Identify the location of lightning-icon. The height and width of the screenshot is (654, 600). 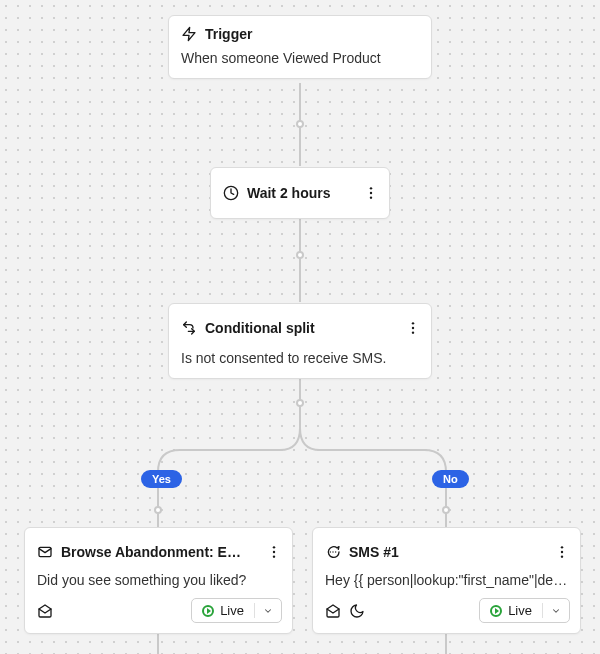
(189, 34).